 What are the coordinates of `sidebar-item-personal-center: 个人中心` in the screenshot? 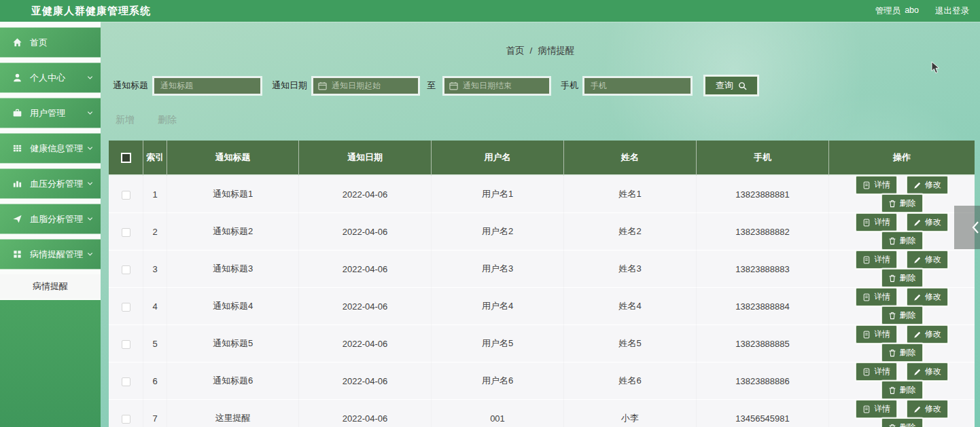 It's located at (50, 77).